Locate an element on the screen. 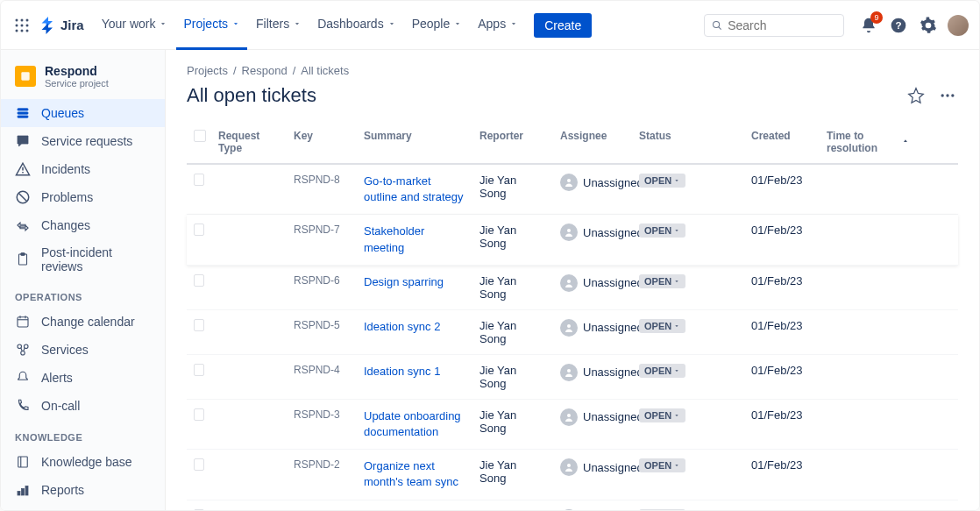  col-type: Request Type is located at coordinates (249, 142).